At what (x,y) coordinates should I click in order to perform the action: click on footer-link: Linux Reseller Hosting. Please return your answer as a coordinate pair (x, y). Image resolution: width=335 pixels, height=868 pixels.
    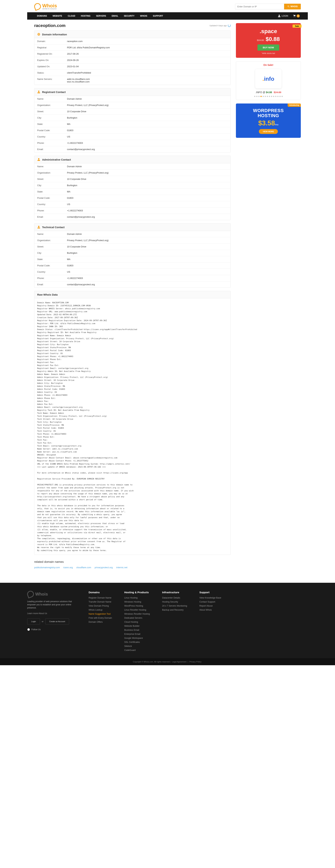
    Looking at the image, I should click on (137, 610).